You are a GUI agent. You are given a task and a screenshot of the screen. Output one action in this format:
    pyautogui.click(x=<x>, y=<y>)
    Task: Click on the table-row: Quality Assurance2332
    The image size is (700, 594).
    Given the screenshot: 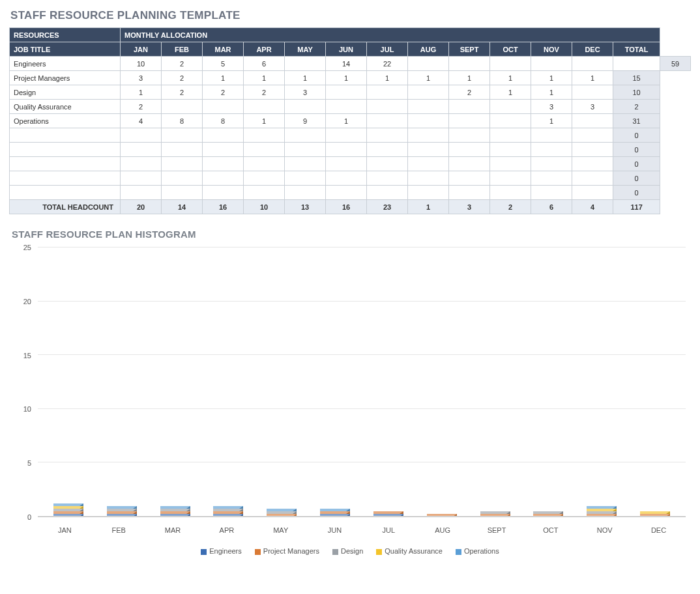 What is the action you would take?
    pyautogui.click(x=351, y=107)
    